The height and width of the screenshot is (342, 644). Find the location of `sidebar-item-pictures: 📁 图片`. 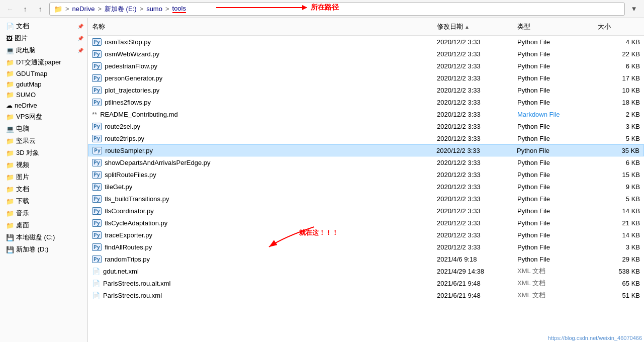

sidebar-item-pictures: 📁 图片 is located at coordinates (44, 177).